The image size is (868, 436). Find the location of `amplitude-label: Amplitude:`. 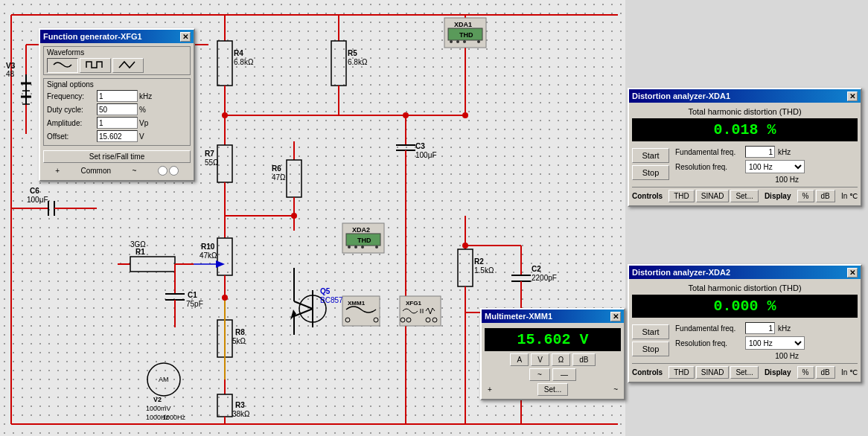

amplitude-label: Amplitude: is located at coordinates (71, 124).